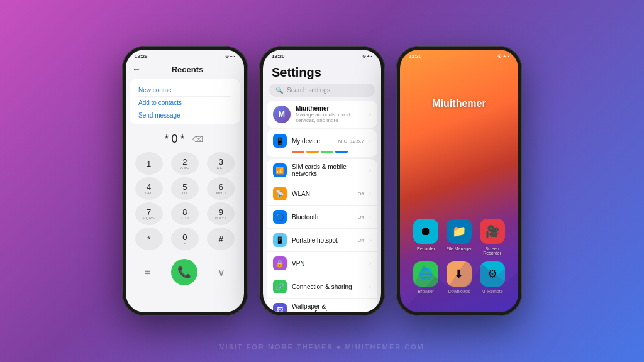 This screenshot has height=362, width=644. What do you see at coordinates (280, 287) in the screenshot?
I see `connection-icon: 🔗` at bounding box center [280, 287].